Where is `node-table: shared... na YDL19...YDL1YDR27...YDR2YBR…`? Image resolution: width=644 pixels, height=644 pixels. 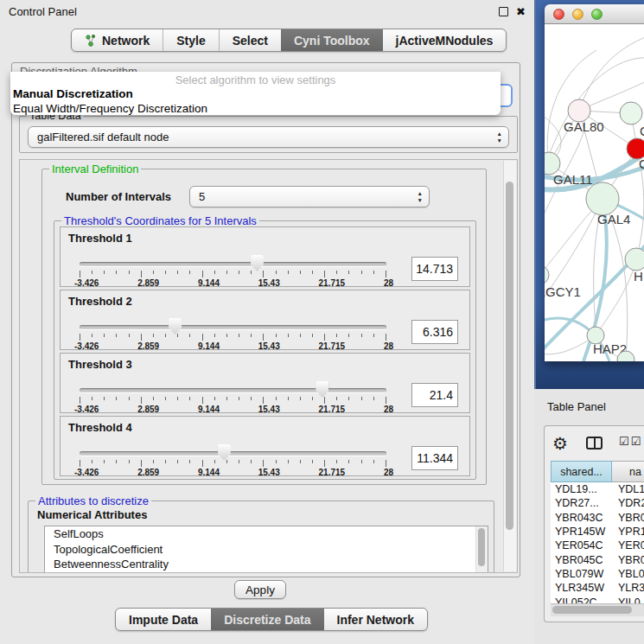 node-table: shared... na YDL19...YDL1YDR27...YDR2YBR… is located at coordinates (597, 539).